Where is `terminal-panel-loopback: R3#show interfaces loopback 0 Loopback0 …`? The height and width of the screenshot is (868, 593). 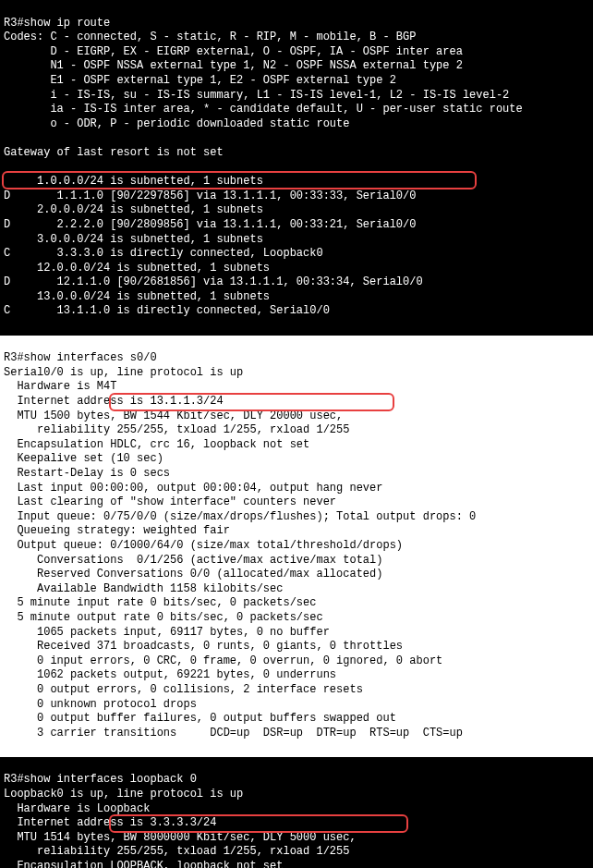 terminal-panel-loopback: R3#show interfaces loopback 0 Loopback0 … is located at coordinates (296, 813).